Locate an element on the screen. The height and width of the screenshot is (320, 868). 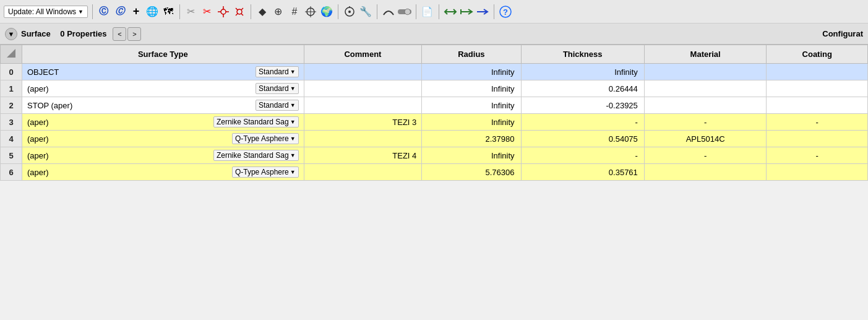
arrow-target-icon is located at coordinates (311, 12).